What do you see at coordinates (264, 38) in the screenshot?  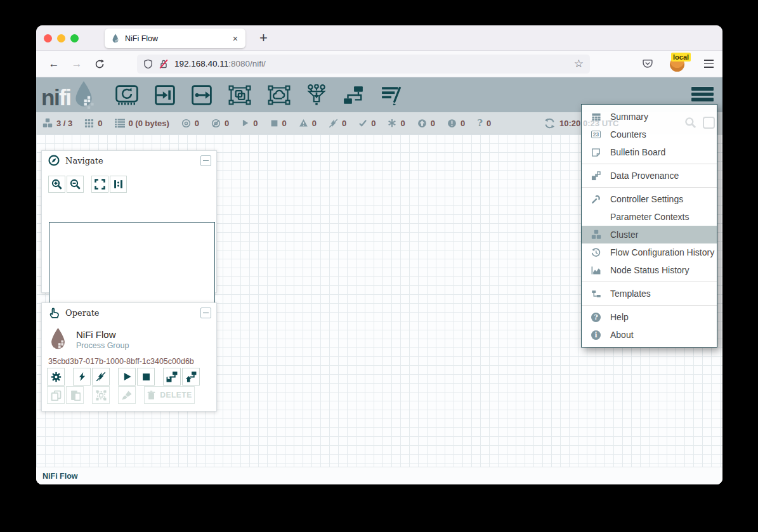 I see `new-tab-button: +` at bounding box center [264, 38].